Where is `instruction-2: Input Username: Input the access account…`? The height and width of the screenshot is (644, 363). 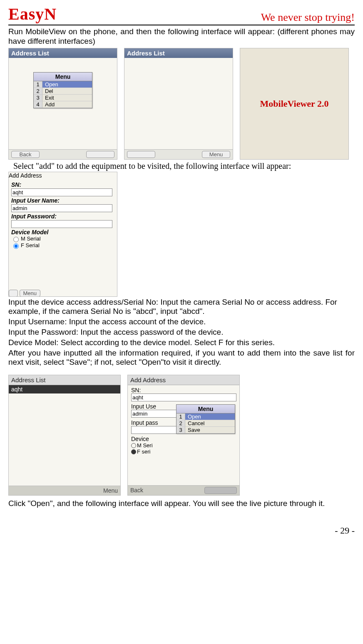 instruction-2: Input Username: Input the access account… is located at coordinates (182, 322).